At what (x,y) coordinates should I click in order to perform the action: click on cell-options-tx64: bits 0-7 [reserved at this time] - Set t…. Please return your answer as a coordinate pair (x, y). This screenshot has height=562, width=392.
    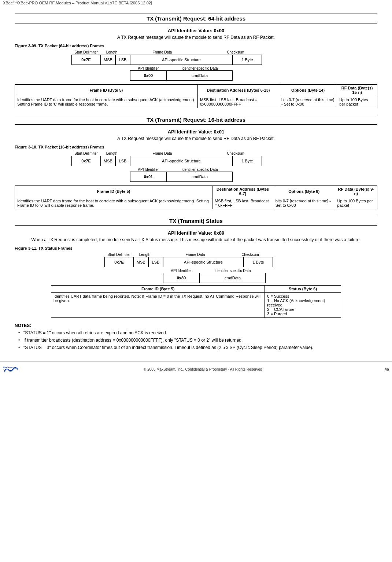
    Looking at the image, I should click on (308, 102).